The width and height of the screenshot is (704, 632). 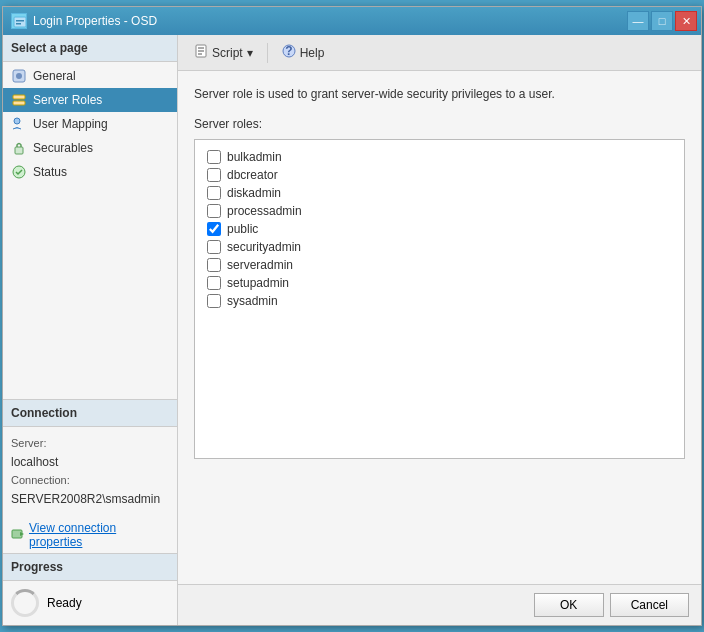 I want to click on connection-header: Connection, so click(x=90, y=414).